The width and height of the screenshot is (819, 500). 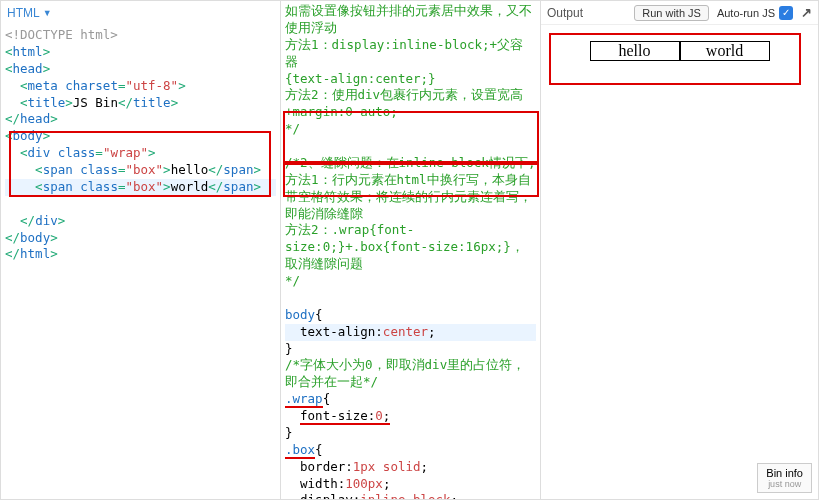 What do you see at coordinates (784, 473) in the screenshot?
I see `bin-info-title: Bin info` at bounding box center [784, 473].